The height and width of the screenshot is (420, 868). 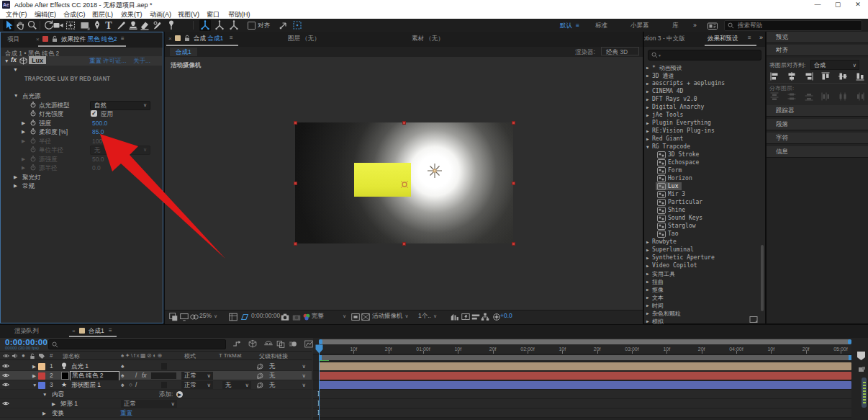 What do you see at coordinates (702, 297) in the screenshot?
I see `effects-category--: ▶文本` at bounding box center [702, 297].